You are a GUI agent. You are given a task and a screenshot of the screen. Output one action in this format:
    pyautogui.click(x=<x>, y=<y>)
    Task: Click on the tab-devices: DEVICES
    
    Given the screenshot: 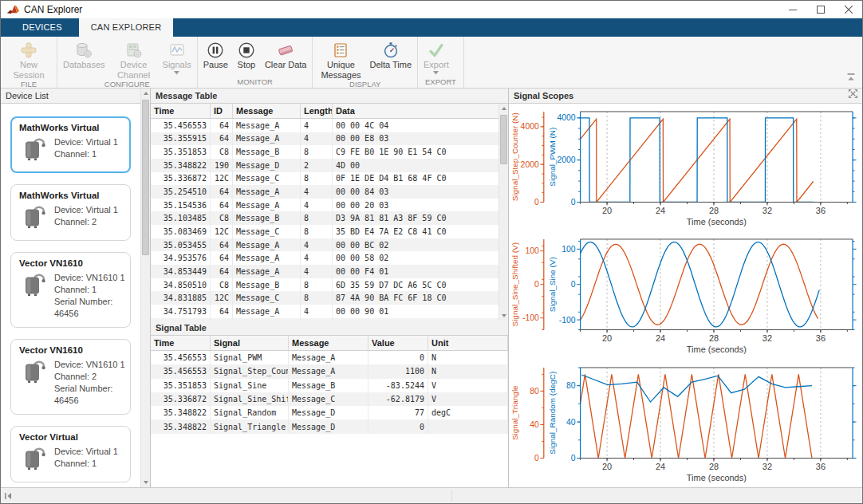 What is the action you would take?
    pyautogui.click(x=42, y=27)
    